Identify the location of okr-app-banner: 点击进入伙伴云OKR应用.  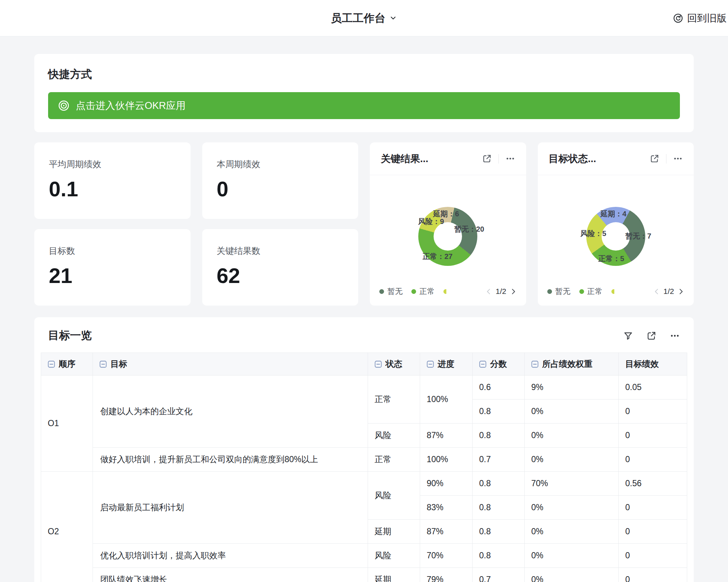
(364, 106).